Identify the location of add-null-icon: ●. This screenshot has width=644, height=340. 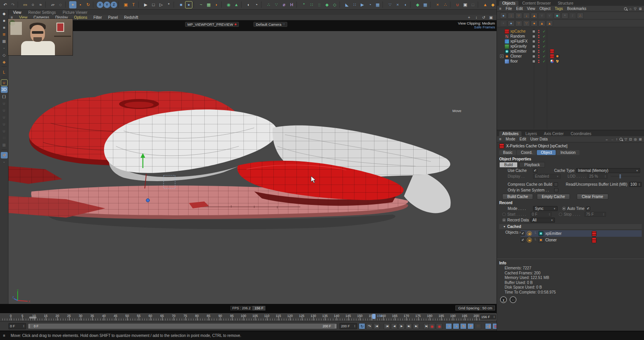
(503, 16).